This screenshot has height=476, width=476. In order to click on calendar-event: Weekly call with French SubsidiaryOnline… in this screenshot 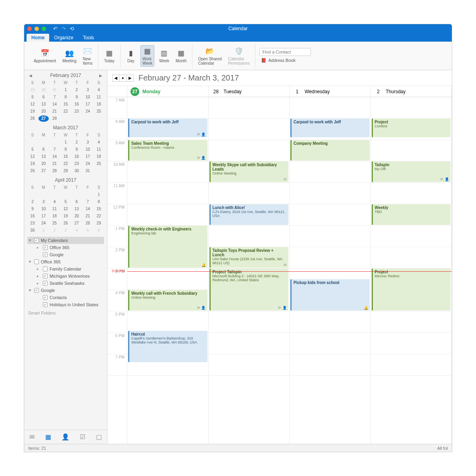, I will do `click(168, 300)`.